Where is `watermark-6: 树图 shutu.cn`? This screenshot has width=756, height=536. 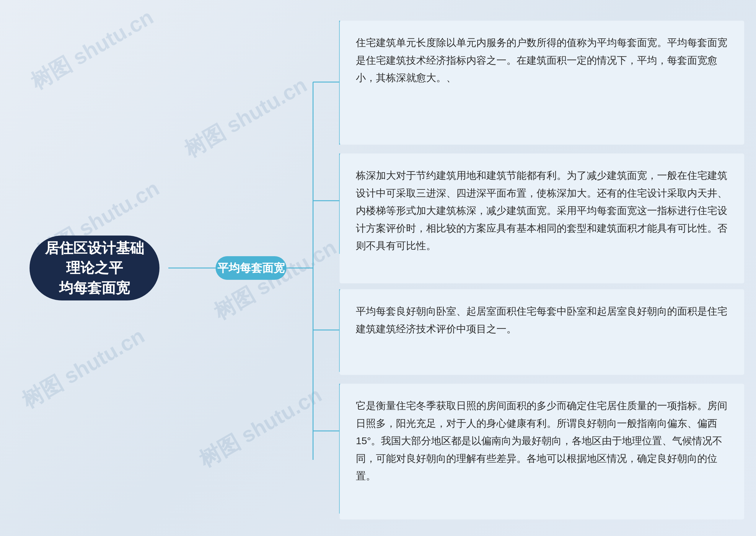
watermark-6: 树图 shutu.cn is located at coordinates (260, 427).